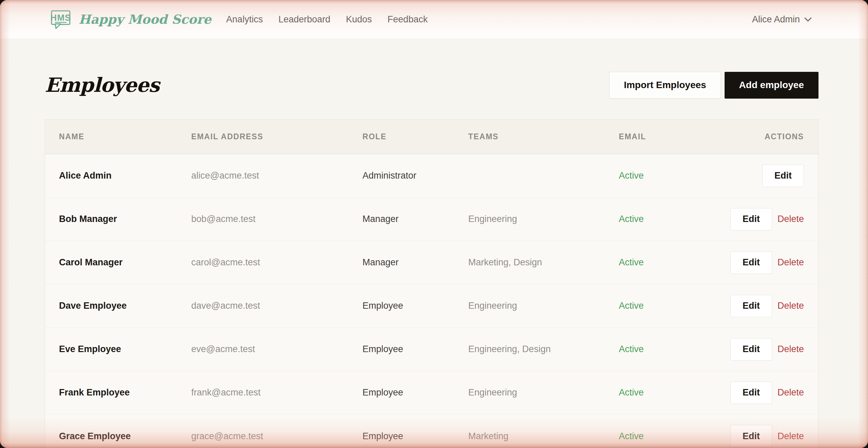  I want to click on hms-logo-text: HMS, so click(61, 18).